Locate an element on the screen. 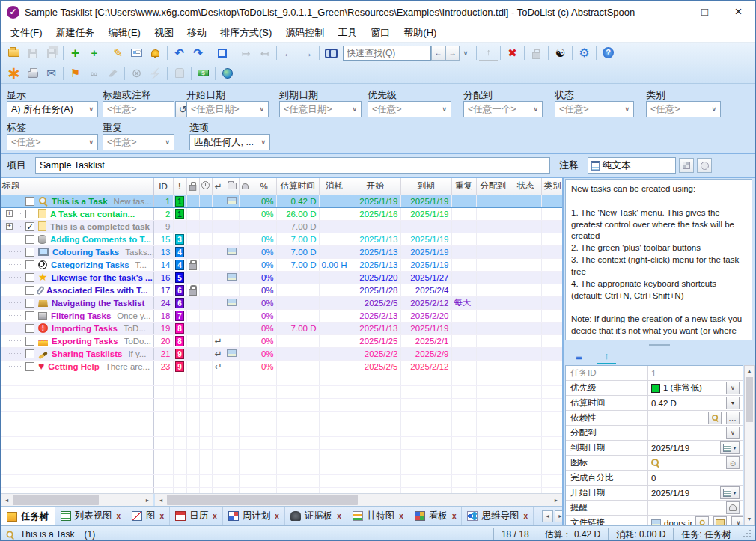  toggle-style-button is located at coordinates (560, 53).